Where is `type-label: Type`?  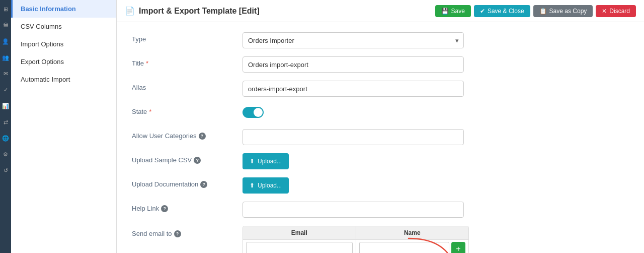 type-label: Type is located at coordinates (187, 37).